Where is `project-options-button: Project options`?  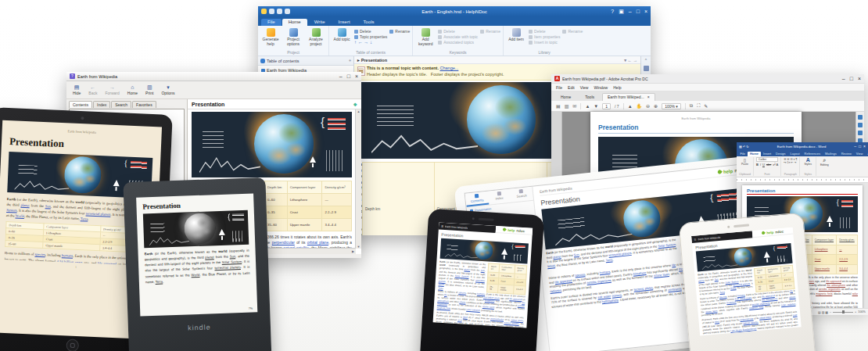
project-options-button: Project options is located at coordinates (293, 37).